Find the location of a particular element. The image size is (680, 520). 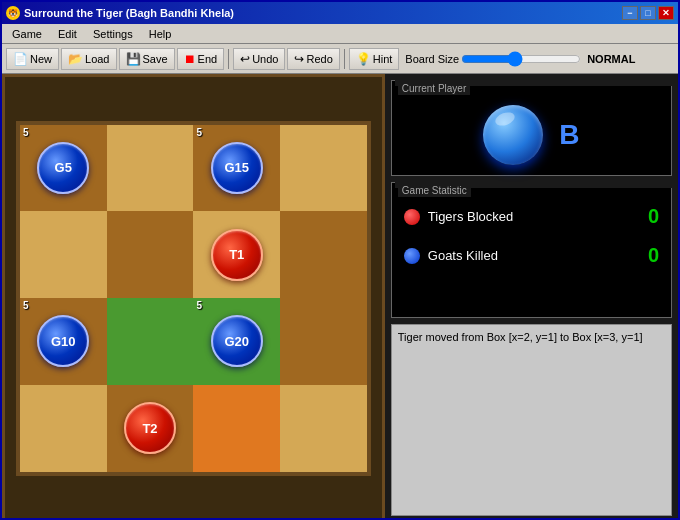

log-text: Tiger moved from Box [x=2, y=1] to Box [… is located at coordinates (532, 338).